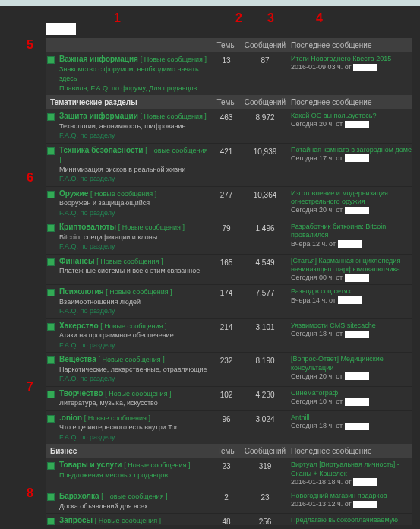 This screenshot has width=420, height=529. What do you see at coordinates (226, 261) in the screenshot?
I see `forum-topic-count: 165` at bounding box center [226, 261].